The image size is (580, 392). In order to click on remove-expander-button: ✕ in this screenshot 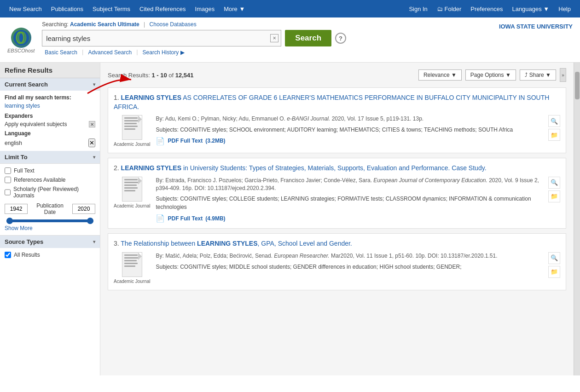, I will do `click(92, 124)`.